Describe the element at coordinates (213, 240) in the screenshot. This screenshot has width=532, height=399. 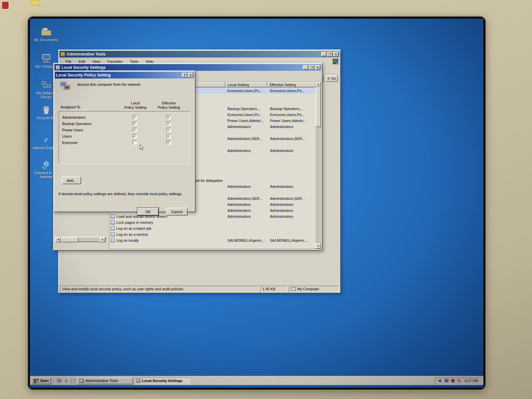
I see `policy-row: Log on locally SALMONELLA\germ,... SALMO…` at that location.